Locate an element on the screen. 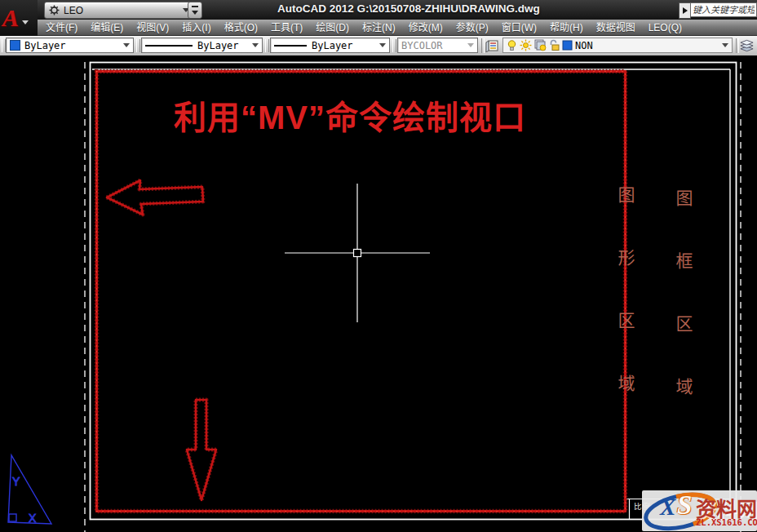 The width and height of the screenshot is (757, 532). sun-icon is located at coordinates (525, 46).